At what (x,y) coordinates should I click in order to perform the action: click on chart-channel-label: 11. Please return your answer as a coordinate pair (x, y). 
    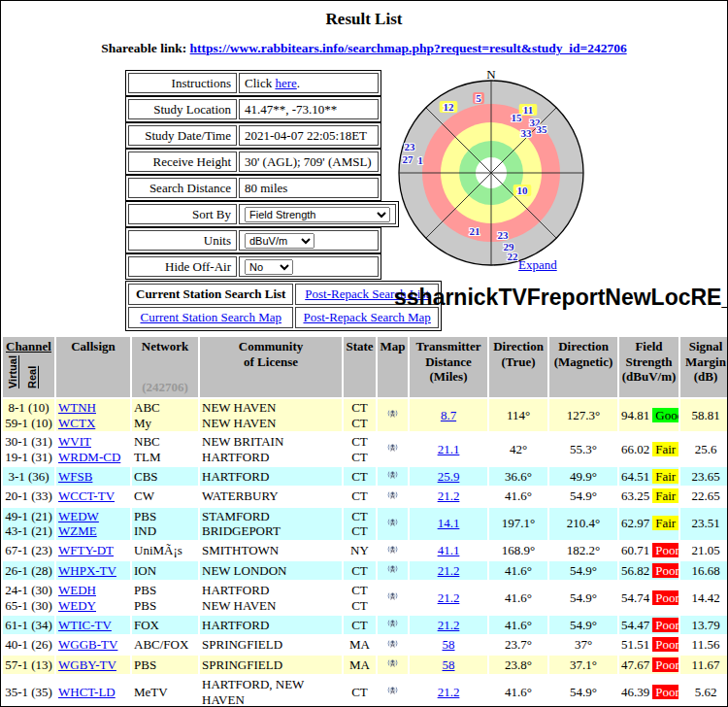
    Looking at the image, I should click on (528, 110).